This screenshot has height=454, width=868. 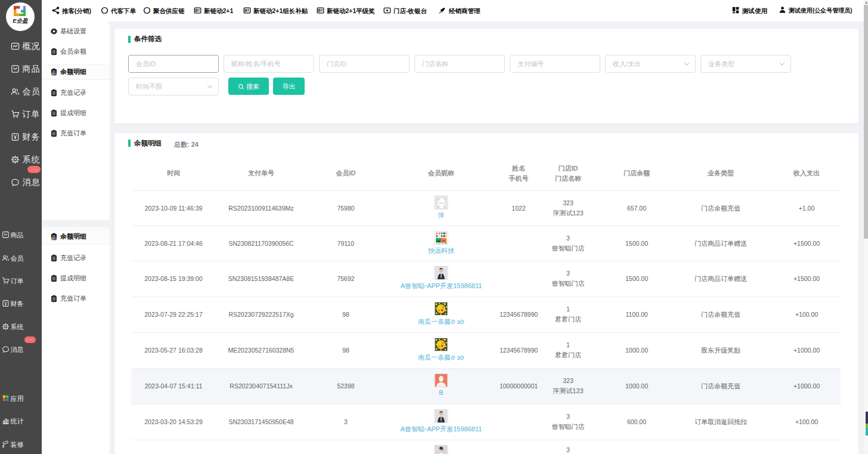 I want to click on svg-text: E企盈, so click(x=20, y=20).